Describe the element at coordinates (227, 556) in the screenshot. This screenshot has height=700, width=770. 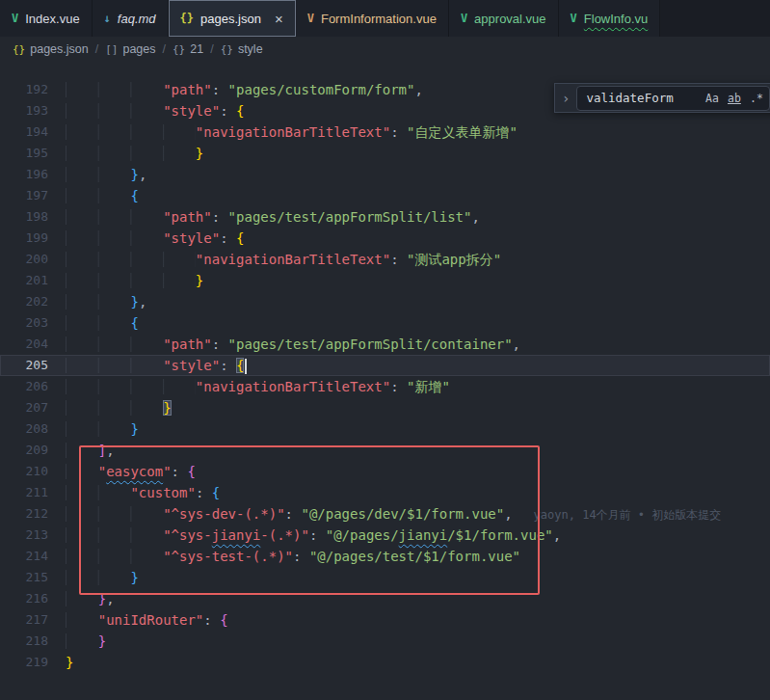
I see `code-token: "^sys-test-(.*)"` at that location.